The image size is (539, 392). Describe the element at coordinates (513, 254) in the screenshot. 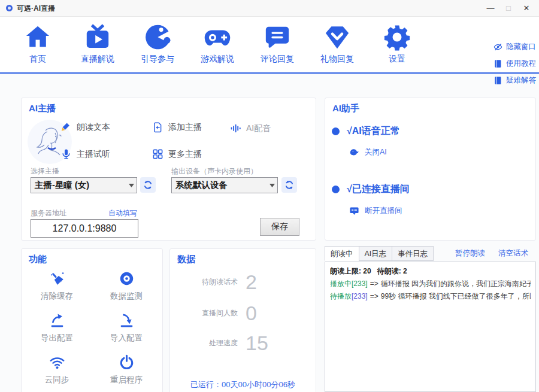

I see `clear-scripts-link: 清空话术` at that location.